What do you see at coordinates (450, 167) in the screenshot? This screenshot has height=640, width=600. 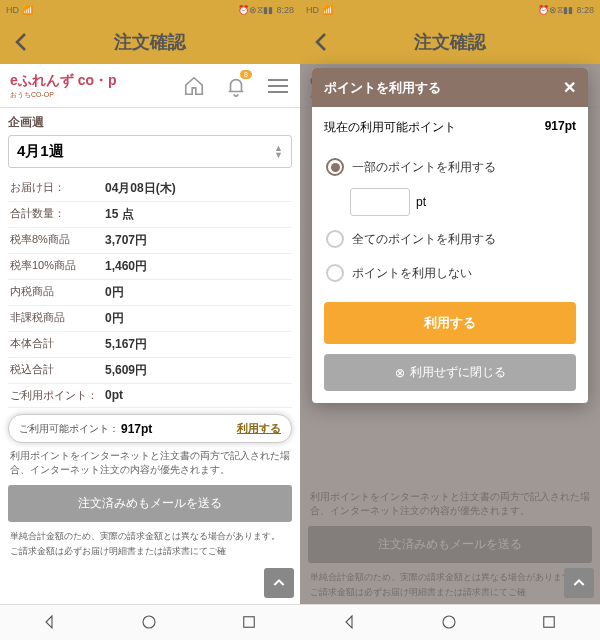 I see `radio-option-partial: 一部のポイントを利用する` at bounding box center [450, 167].